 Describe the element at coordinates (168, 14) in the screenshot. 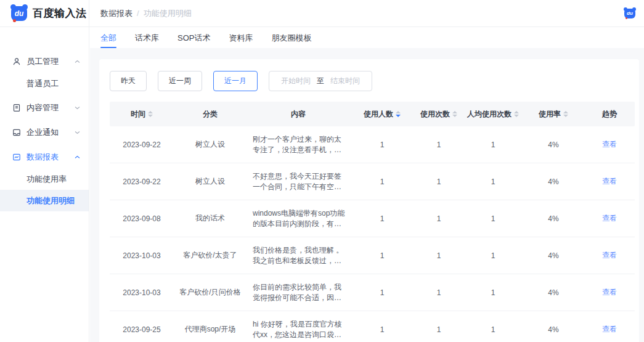

I see `breadcrumb-current: 功能使用明细` at that location.